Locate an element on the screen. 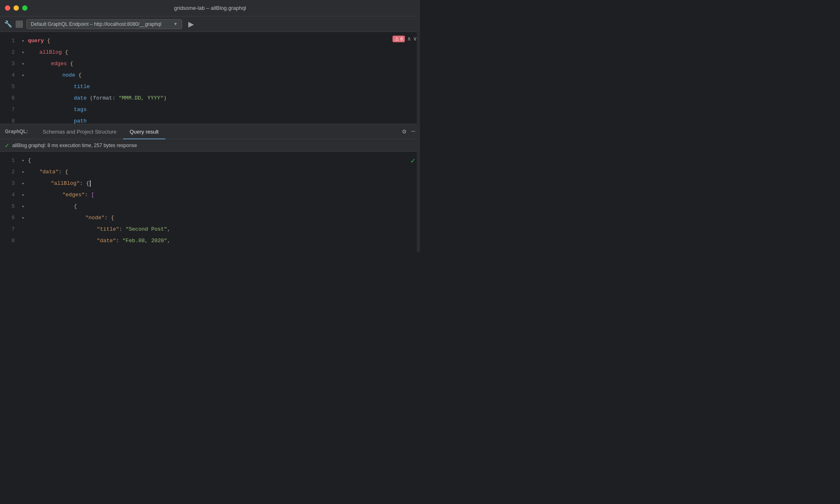 The image size is (840, 504). code-line: title is located at coordinates (223, 87).